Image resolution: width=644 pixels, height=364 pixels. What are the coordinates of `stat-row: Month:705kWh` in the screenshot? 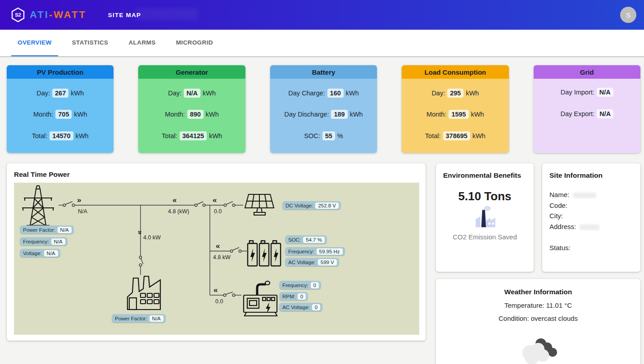 It's located at (60, 114).